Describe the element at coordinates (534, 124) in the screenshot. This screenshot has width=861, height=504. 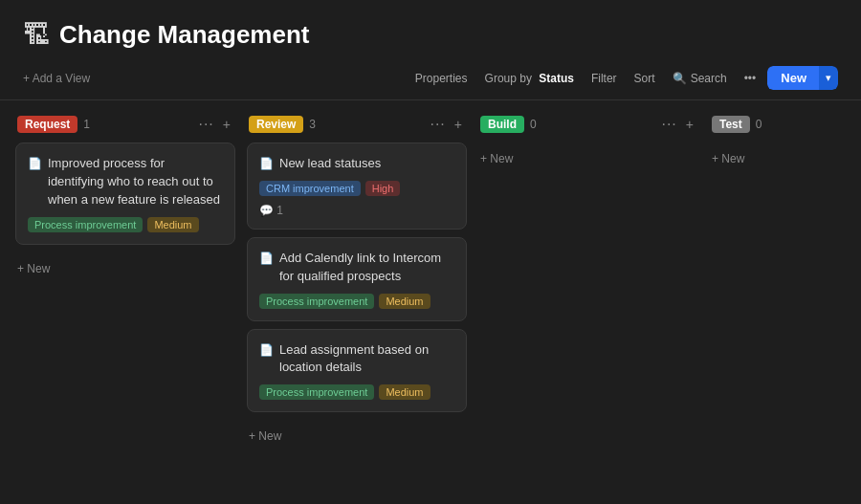
I see `column-count-build: 0` at that location.